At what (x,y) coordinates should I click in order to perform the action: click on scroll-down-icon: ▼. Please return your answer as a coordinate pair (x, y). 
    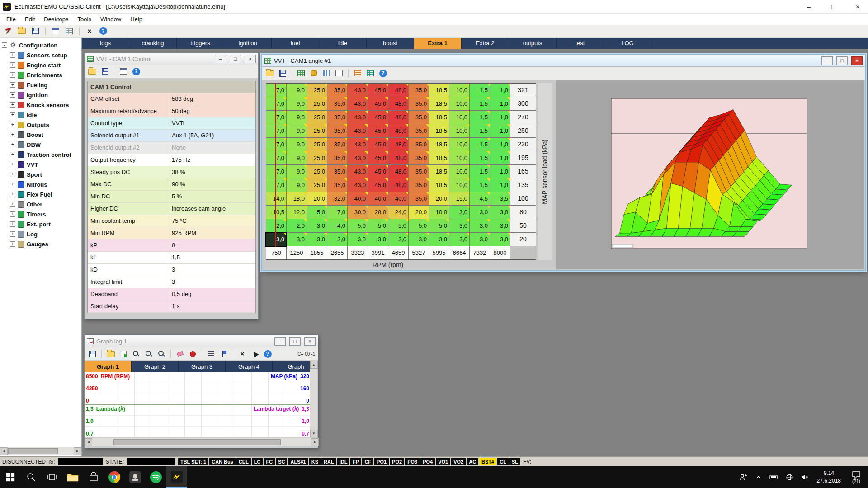
    Looking at the image, I should click on (314, 434).